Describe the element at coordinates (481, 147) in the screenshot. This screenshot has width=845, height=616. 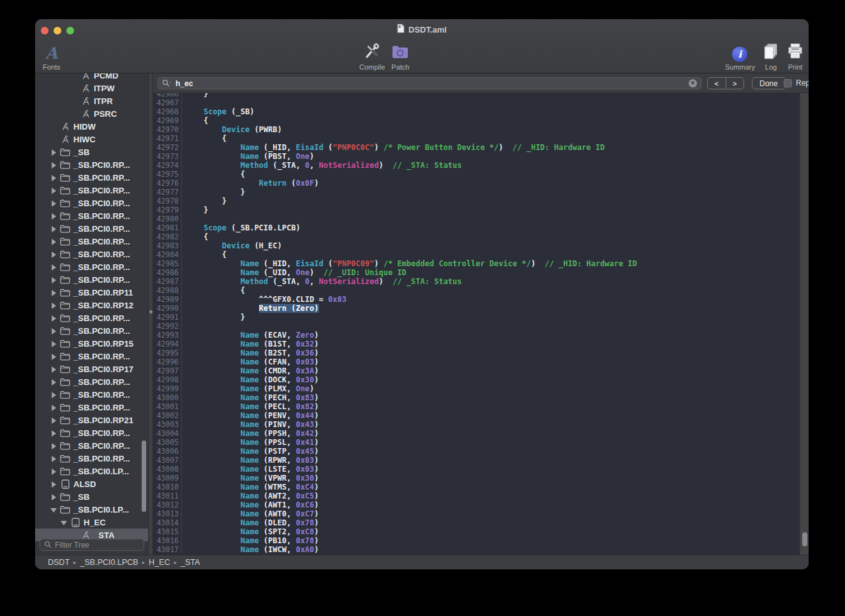
I see `code-line: 42972 Name (_HID, EisaId ("PNP0C0C") /* …` at that location.